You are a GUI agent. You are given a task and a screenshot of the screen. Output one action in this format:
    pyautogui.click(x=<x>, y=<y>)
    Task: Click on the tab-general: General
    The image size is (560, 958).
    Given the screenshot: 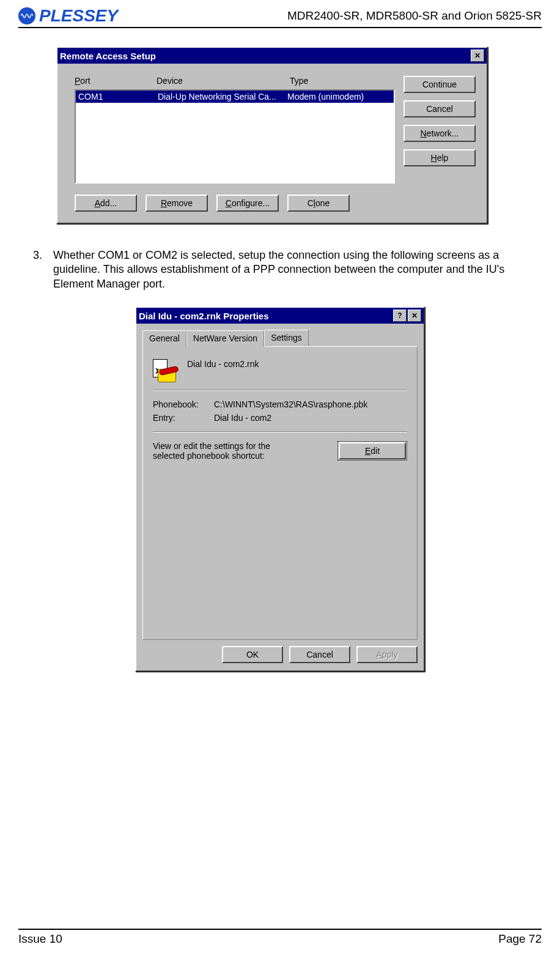 What is the action you would take?
    pyautogui.click(x=164, y=339)
    